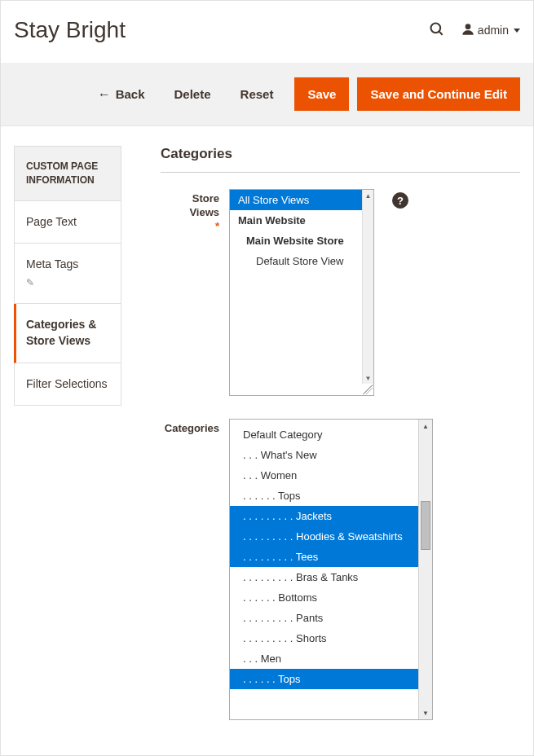  What do you see at coordinates (331, 536) in the screenshot?
I see `category-option: . . . . . . . . . Hoodies & Sweatshirts` at bounding box center [331, 536].